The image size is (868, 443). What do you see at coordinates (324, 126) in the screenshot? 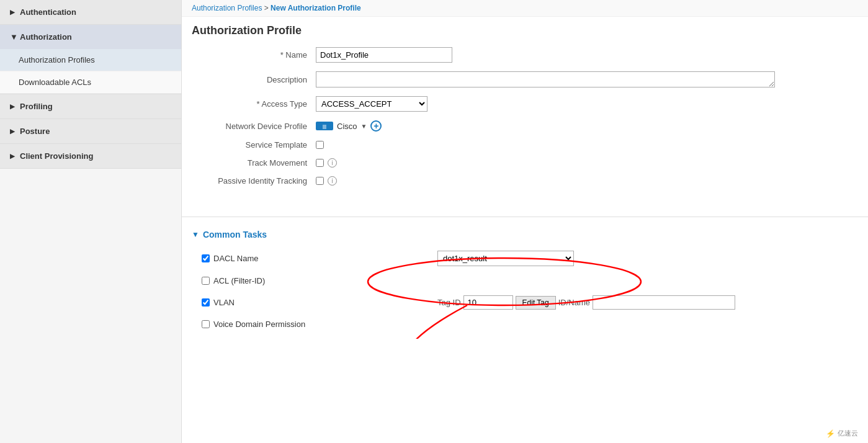
I see `cisco-icon: |||` at bounding box center [324, 126].